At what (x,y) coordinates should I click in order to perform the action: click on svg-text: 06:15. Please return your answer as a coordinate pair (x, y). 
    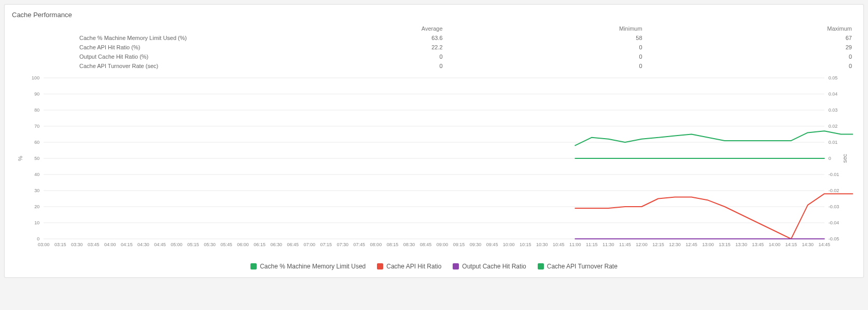
    Looking at the image, I should click on (259, 245).